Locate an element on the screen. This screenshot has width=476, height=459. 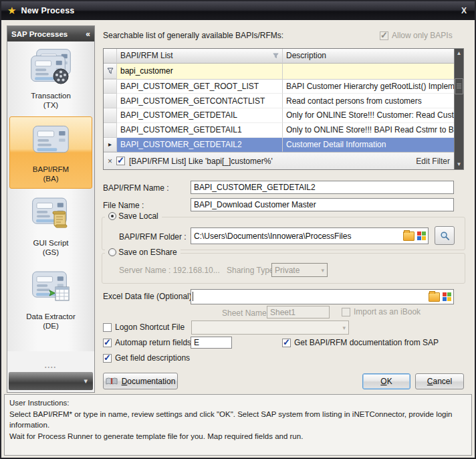
bapi-folder-label: BAPI/RFM Folder : is located at coordinates (152, 237).